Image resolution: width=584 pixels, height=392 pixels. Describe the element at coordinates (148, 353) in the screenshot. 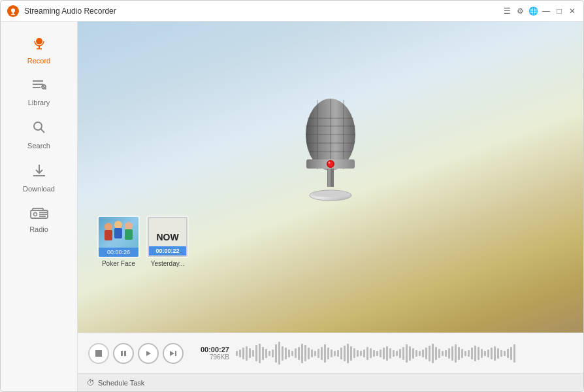

I see `play-button` at that location.